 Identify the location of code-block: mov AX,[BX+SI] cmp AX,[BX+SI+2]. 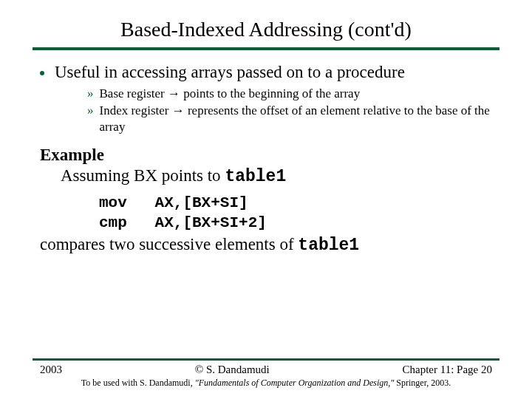
(296, 213).